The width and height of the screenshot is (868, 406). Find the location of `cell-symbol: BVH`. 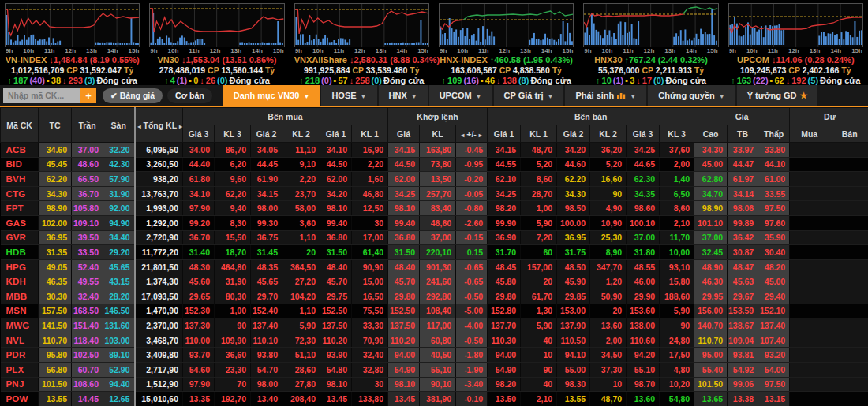

cell-symbol: BVH is located at coordinates (20, 180).